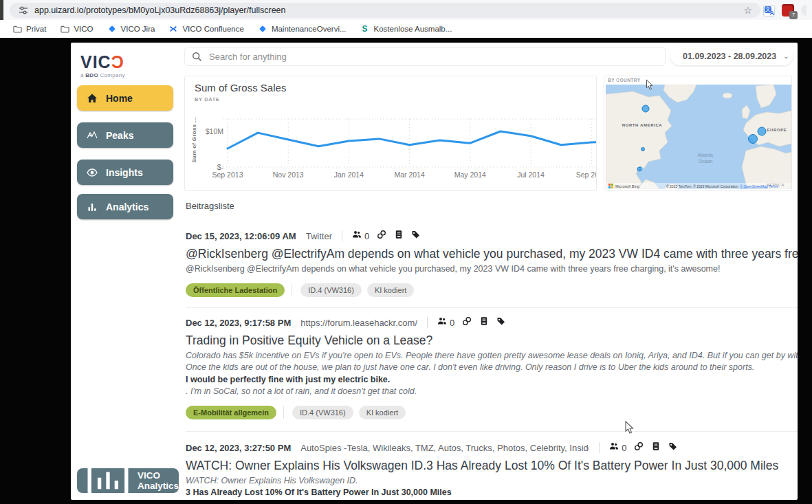  Describe the element at coordinates (29, 29) in the screenshot. I see `bookmark-item: Privat` at that location.